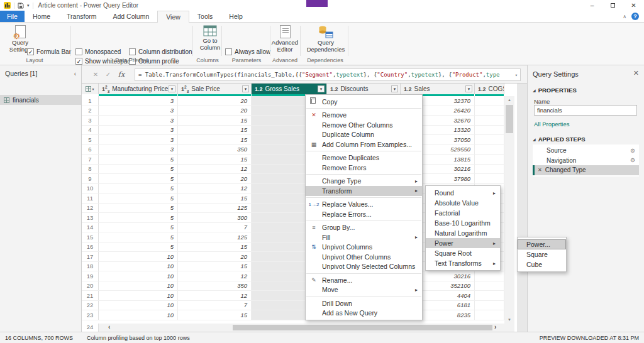 The width and height of the screenshot is (644, 343). Describe the element at coordinates (463, 193) in the screenshot. I see `menu-item-round: Round▸` at that location.